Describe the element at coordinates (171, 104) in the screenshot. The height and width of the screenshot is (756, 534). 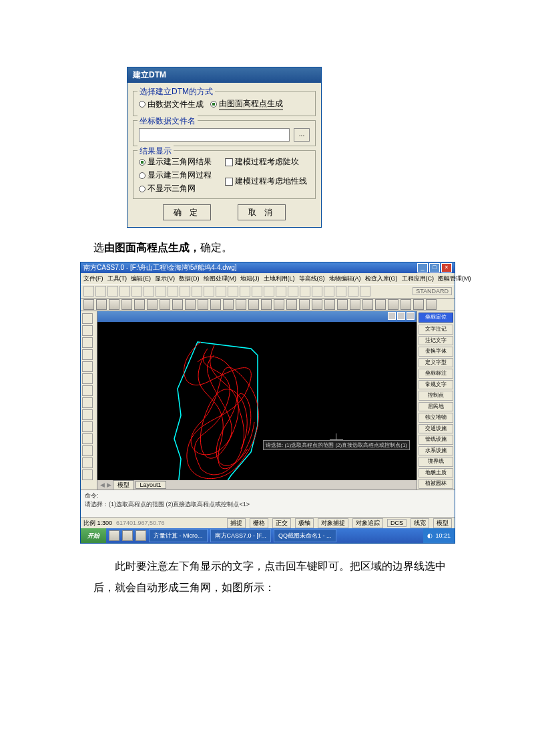
I see `radio-from-data-file: 由数据文件生成` at that location.